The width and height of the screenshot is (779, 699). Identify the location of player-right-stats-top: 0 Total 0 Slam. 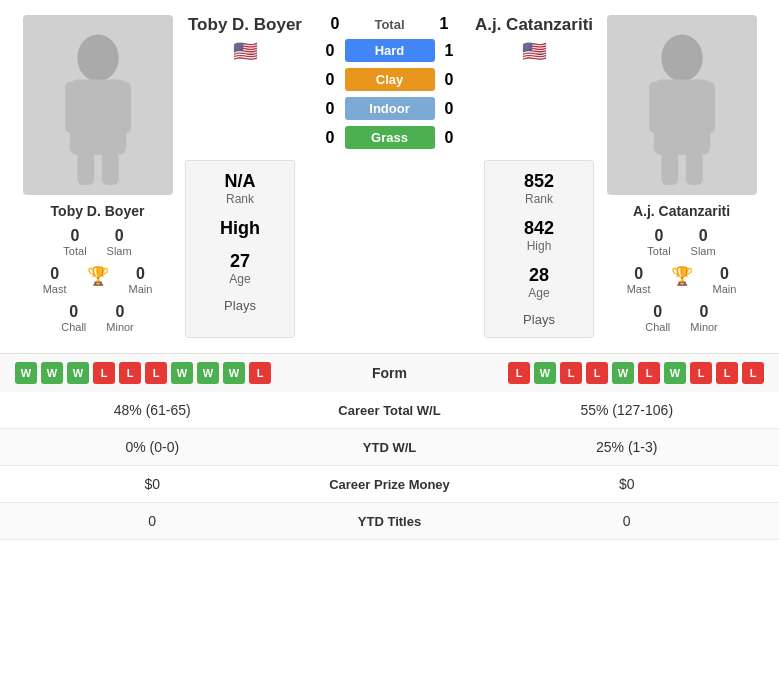
(681, 242).